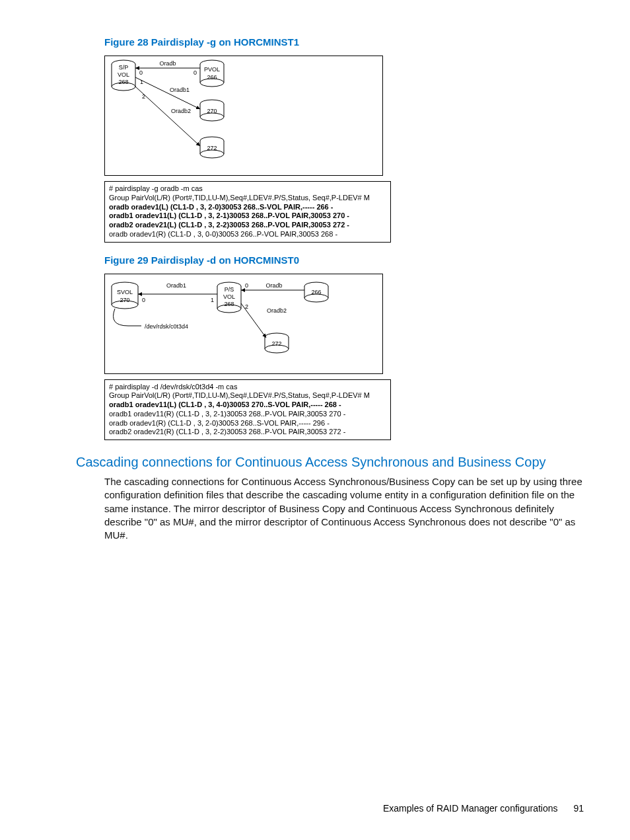 The image size is (630, 840). I want to click on cylinder-270: 270, so click(212, 110).